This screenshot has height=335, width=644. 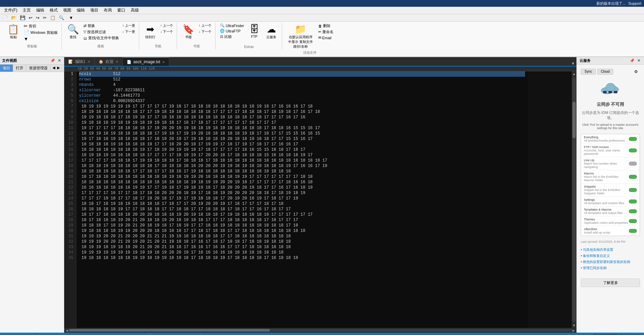 I want to click on copy-ribbon-btn: 📄 Windows 剪贴板, so click(x=41, y=32).